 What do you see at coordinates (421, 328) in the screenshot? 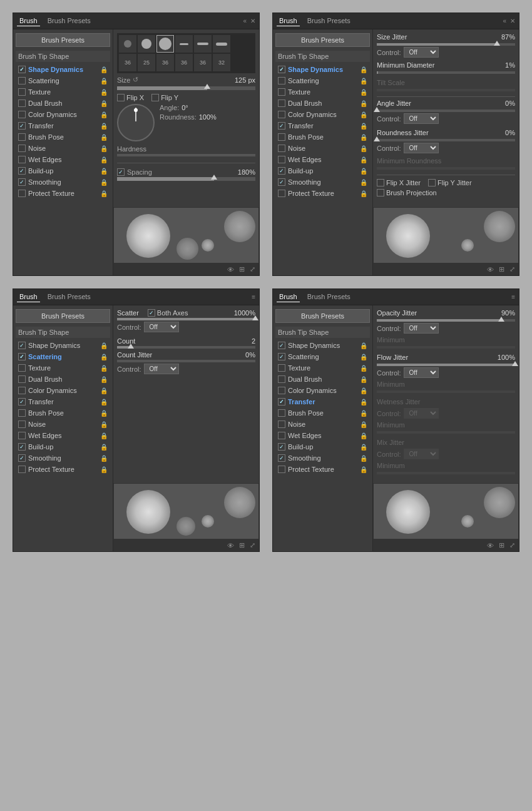
I see `opacity-control-select: Off` at bounding box center [421, 328].